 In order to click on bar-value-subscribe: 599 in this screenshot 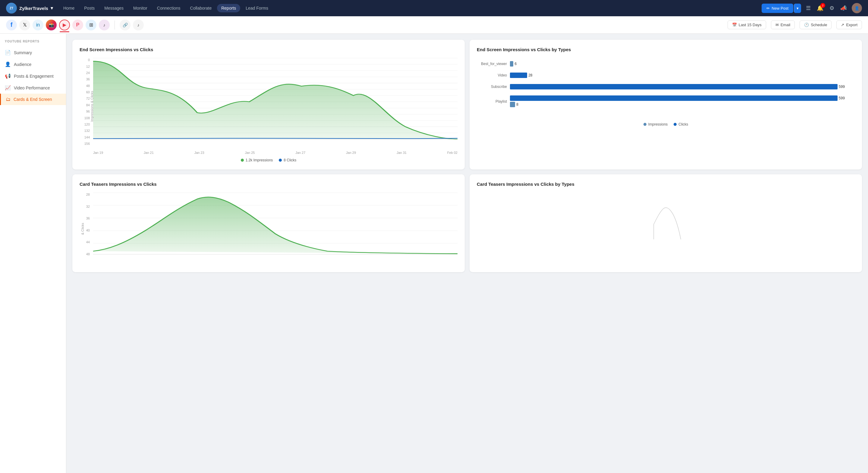, I will do `click(842, 87)`.